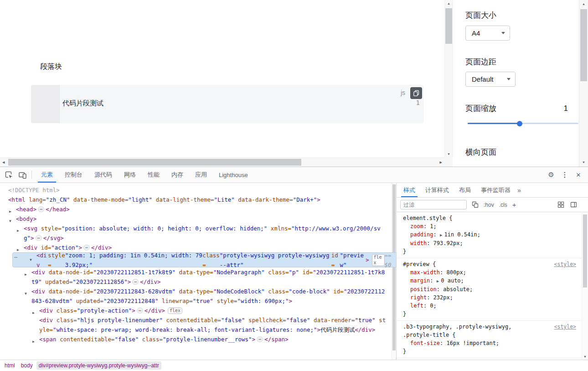 This screenshot has height=371, width=588. What do you see at coordinates (198, 219) in the screenshot?
I see `dom-tree-node: ▼<body>` at bounding box center [198, 219].